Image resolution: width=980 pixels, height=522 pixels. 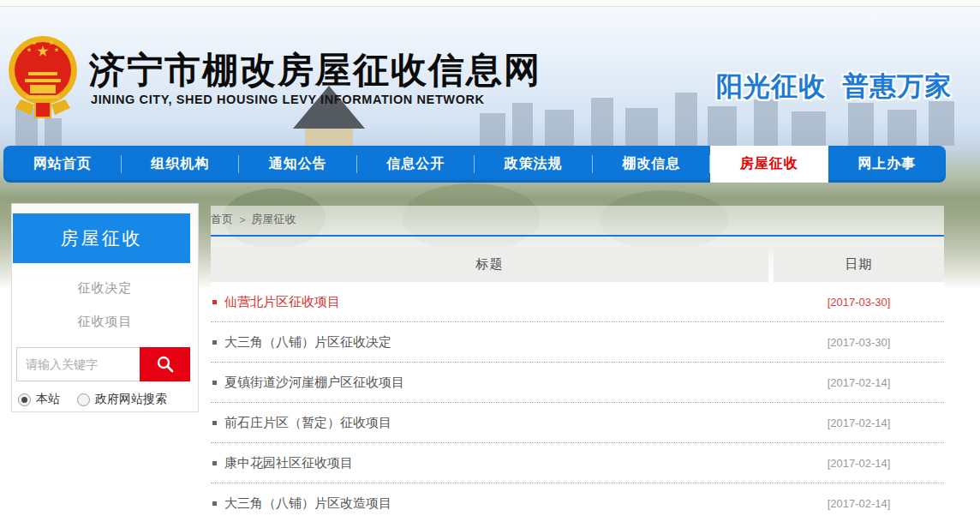 I want to click on row-title: 夏镇街道沙河崖棚户区征收项目, so click(x=490, y=382).